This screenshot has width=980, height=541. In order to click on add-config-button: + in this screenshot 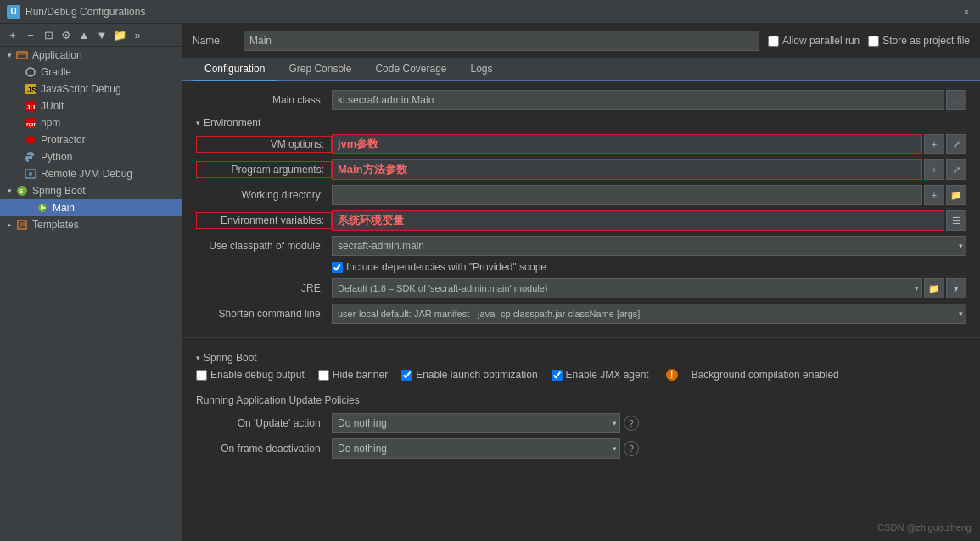, I will do `click(13, 35)`.